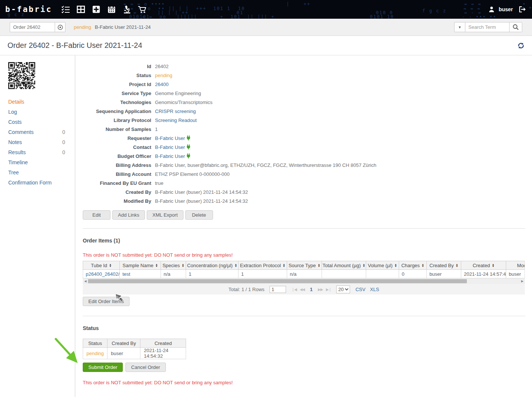 The width and height of the screenshot is (532, 397). What do you see at coordinates (16, 102) in the screenshot?
I see `sidebar-item-label: Details` at bounding box center [16, 102].